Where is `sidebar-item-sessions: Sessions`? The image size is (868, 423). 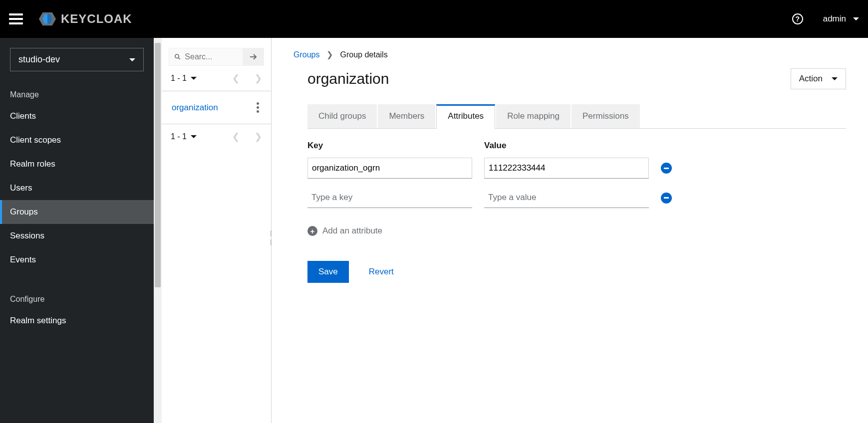 sidebar-item-sessions: Sessions is located at coordinates (77, 236).